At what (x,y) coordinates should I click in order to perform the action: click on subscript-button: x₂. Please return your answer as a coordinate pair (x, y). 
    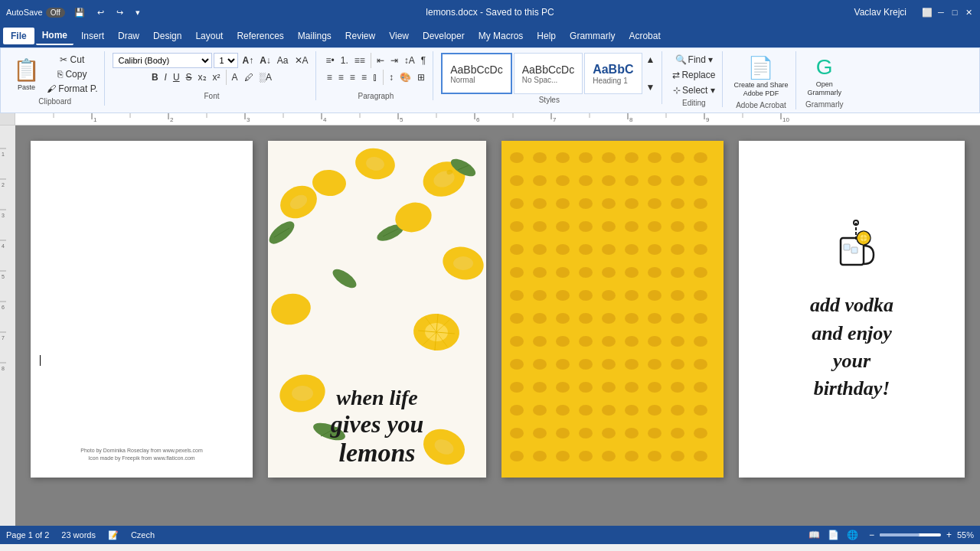
    Looking at the image, I should click on (202, 77).